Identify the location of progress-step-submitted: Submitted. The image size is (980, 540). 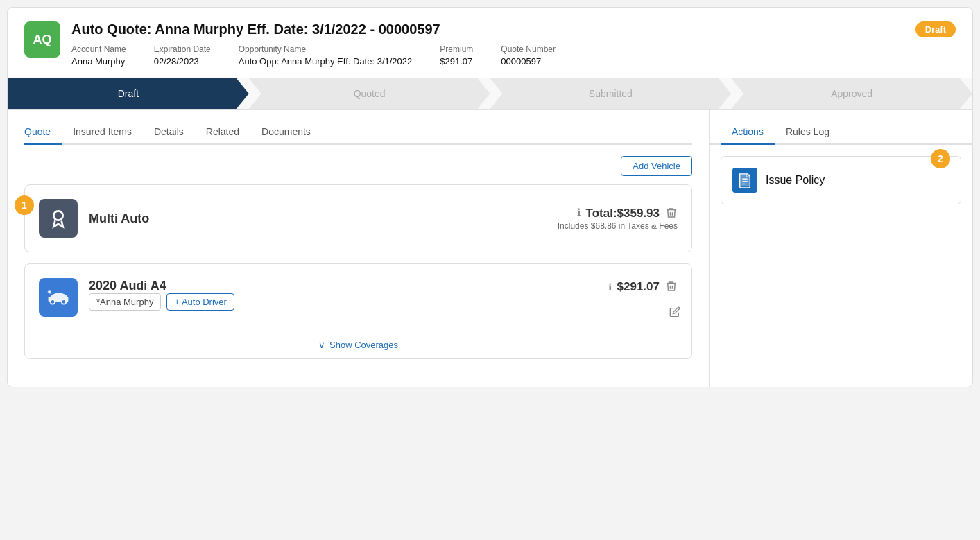
(611, 94).